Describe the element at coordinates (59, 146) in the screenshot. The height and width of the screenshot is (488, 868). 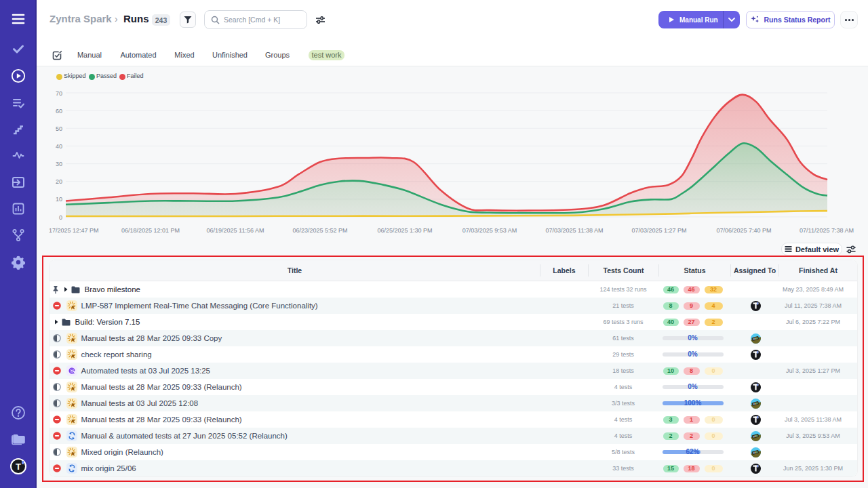
I see `svg-text: 40` at that location.